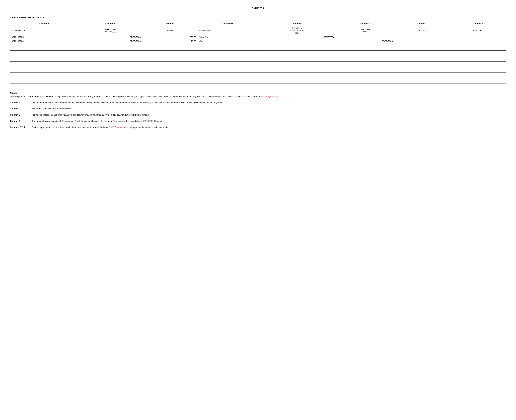  Describe the element at coordinates (45, 37) in the screenshot. I see `cell-check-number: 9870100105` at that location.